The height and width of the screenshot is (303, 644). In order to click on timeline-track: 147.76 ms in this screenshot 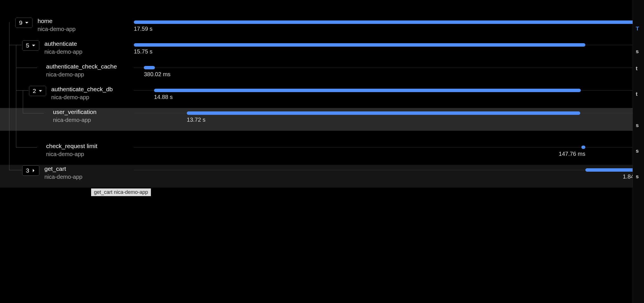, I will do `click(386, 153)`.